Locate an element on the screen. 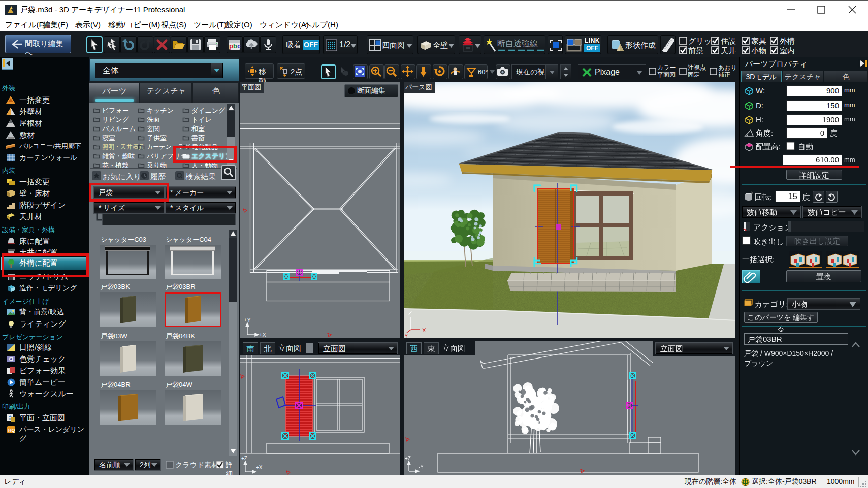 Image resolution: width=868 pixels, height=488 pixels. svg-text: c is located at coordinates (239, 46).